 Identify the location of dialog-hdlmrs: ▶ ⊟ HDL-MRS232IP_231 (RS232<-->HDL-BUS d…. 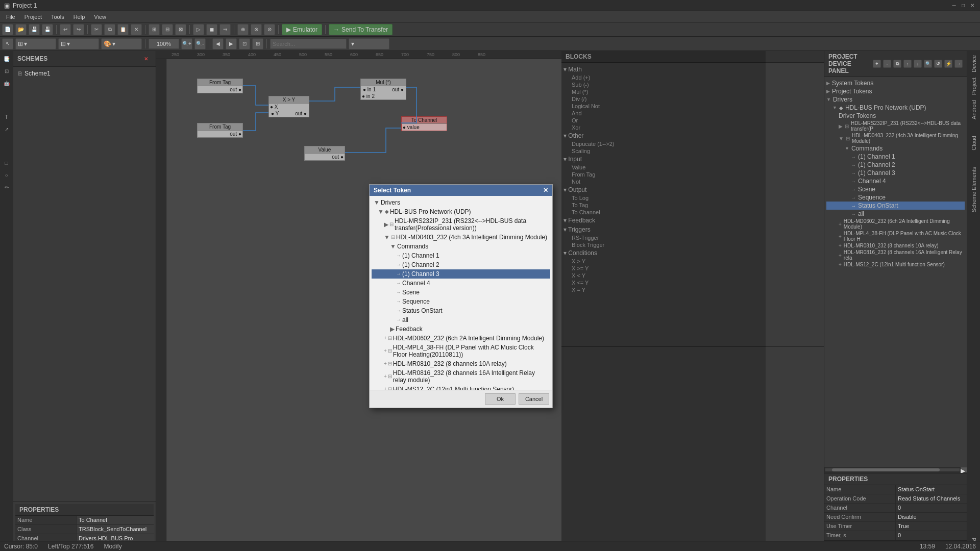
(461, 224).